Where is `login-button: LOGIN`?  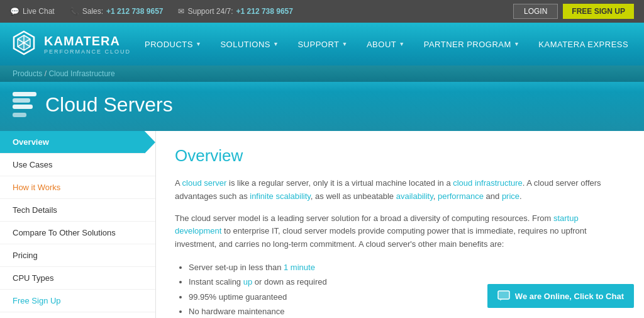 login-button: LOGIN is located at coordinates (536, 11).